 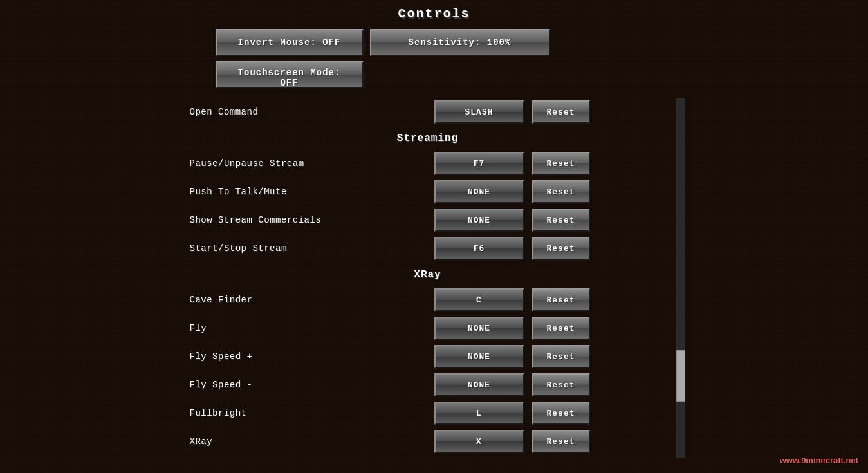 I want to click on fly-speed-minus-key: NONE, so click(x=479, y=385).